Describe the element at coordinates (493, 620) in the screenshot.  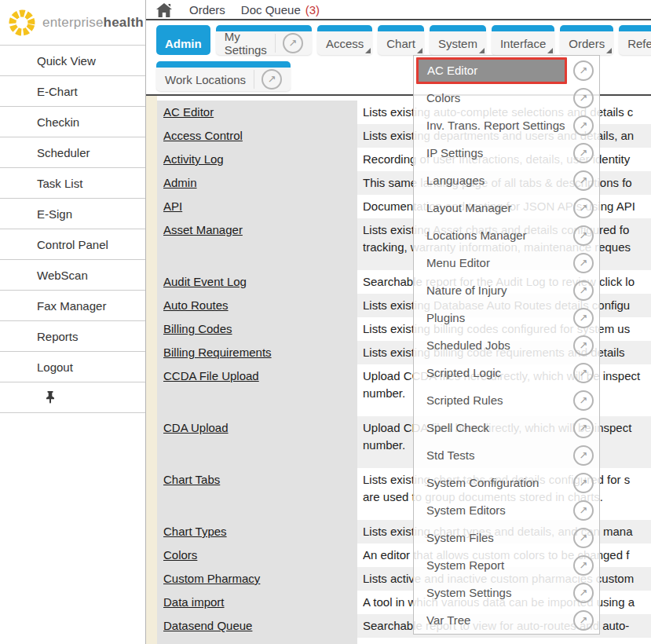
I see `menu-item-label: Var Tree` at that location.